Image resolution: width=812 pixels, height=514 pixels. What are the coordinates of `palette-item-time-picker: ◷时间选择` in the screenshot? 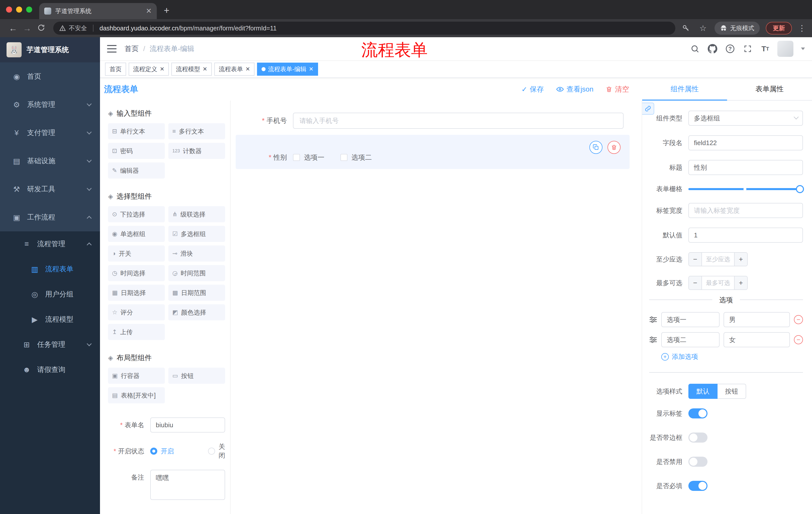 It's located at (136, 273).